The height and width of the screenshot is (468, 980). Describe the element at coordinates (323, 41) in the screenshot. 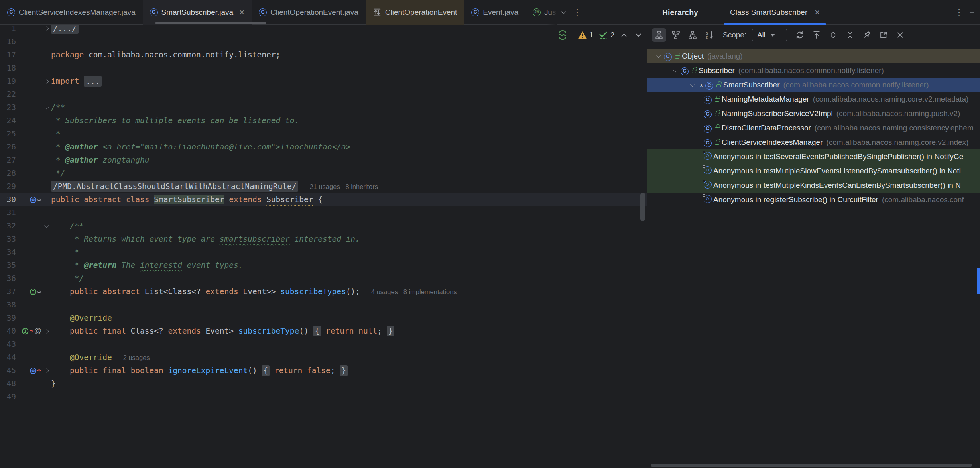

I see `code-line-16: 16` at that location.